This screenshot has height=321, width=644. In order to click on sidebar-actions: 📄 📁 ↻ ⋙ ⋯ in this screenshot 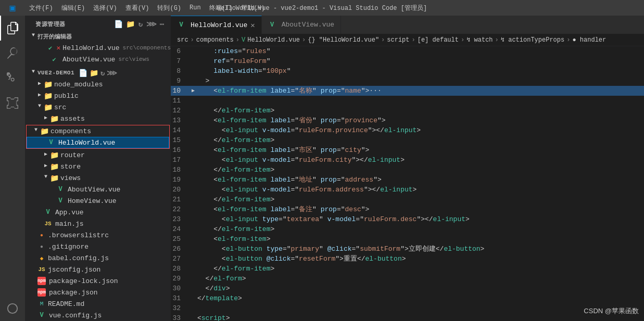, I will do `click(140, 24)`.